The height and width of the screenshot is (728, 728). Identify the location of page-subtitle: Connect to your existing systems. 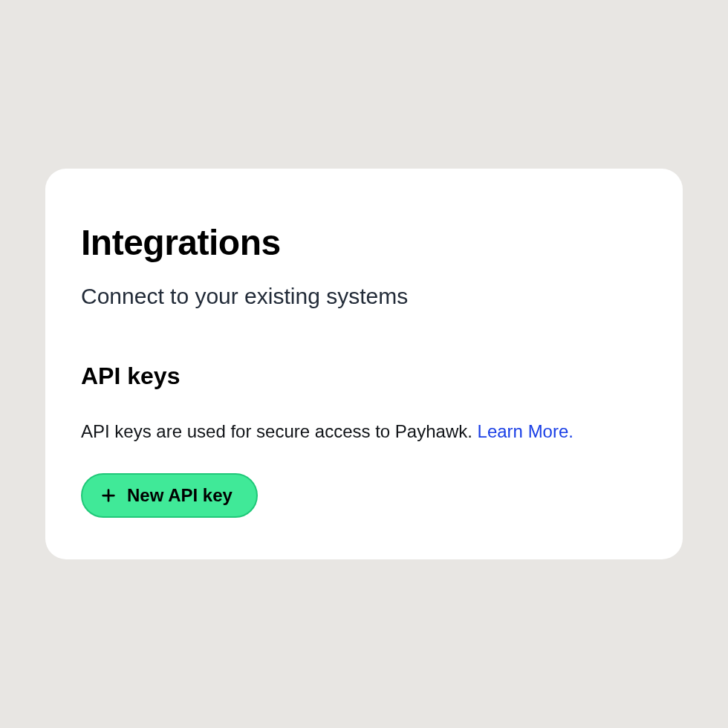
(364, 296).